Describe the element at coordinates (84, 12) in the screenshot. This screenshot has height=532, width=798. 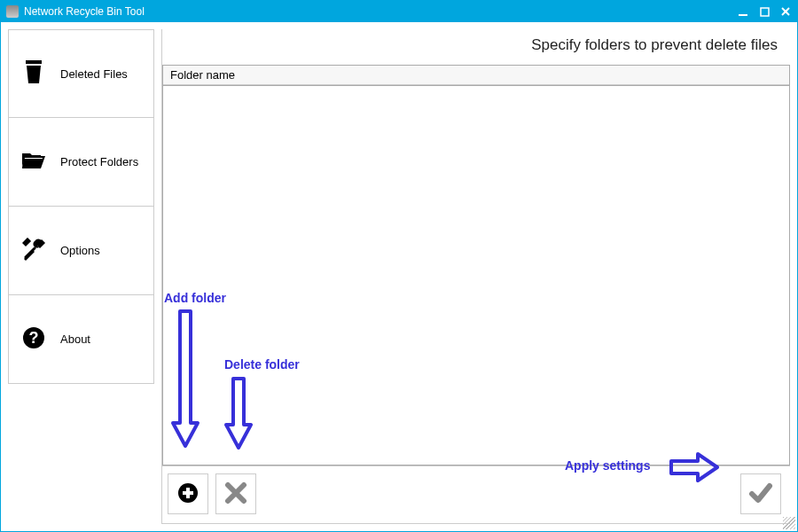
I see `window-title: Network Recycle Bin Tool` at that location.